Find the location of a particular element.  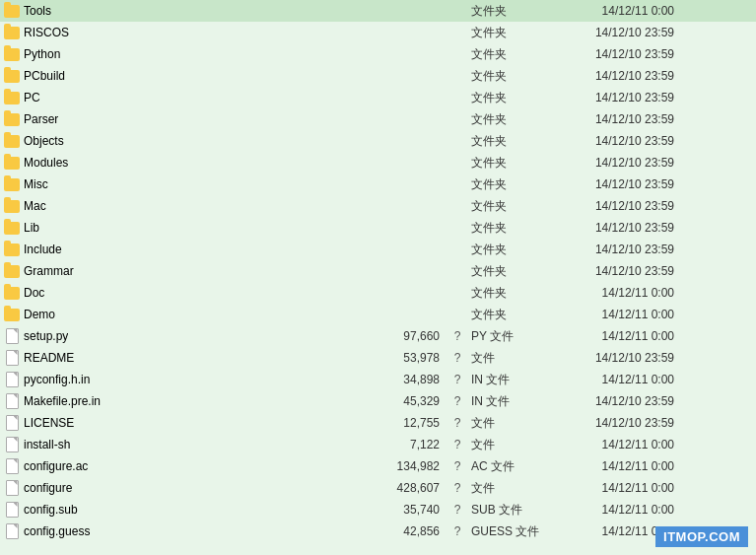

table-row: Parser文件夹14/12/10 23:59 is located at coordinates (378, 119).